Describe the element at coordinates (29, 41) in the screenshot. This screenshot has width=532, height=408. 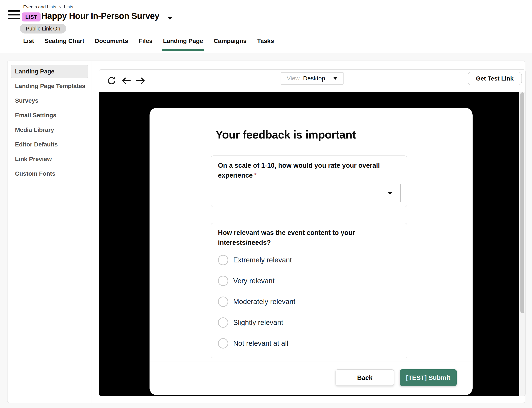
I see `tab-list: List` at that location.